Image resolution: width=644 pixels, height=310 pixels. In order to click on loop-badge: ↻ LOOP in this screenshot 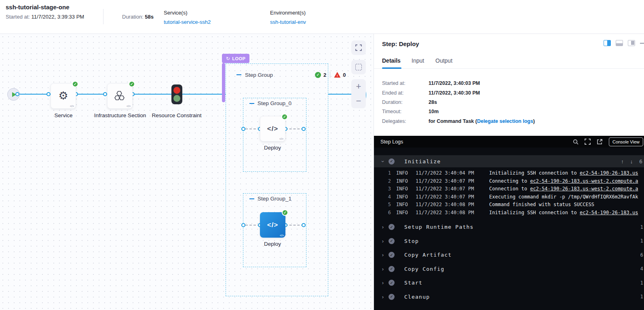, I will do `click(236, 58)`.